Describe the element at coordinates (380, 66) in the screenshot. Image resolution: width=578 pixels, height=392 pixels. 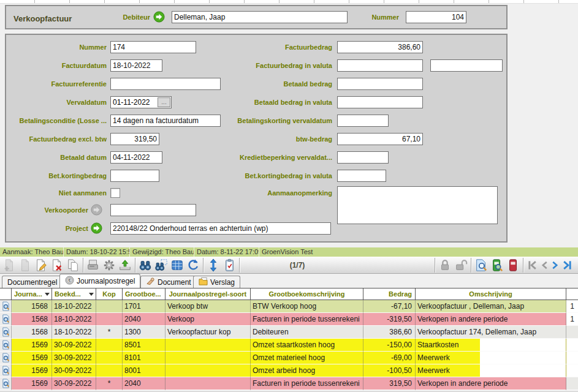
I see `factuurbedrag-valuta-input` at that location.